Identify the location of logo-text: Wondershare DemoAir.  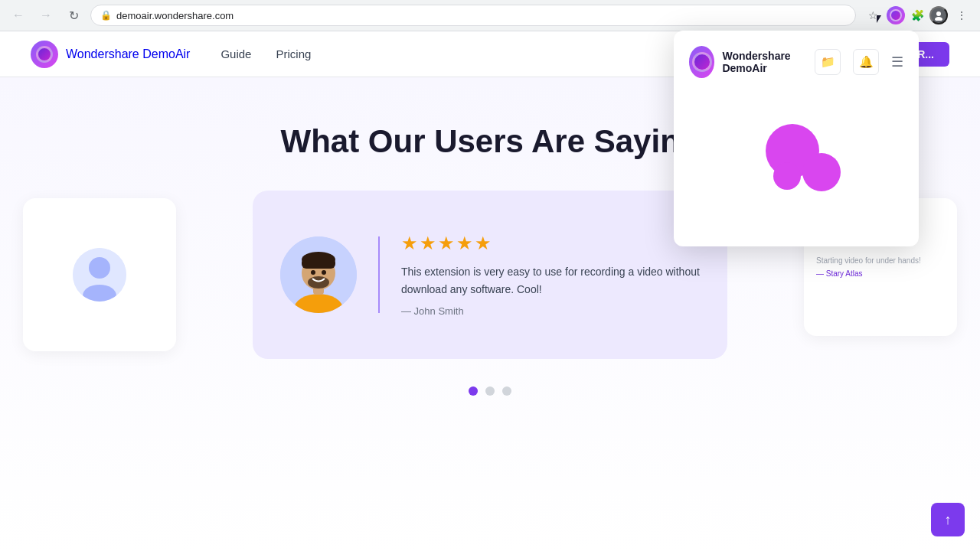
(128, 54).